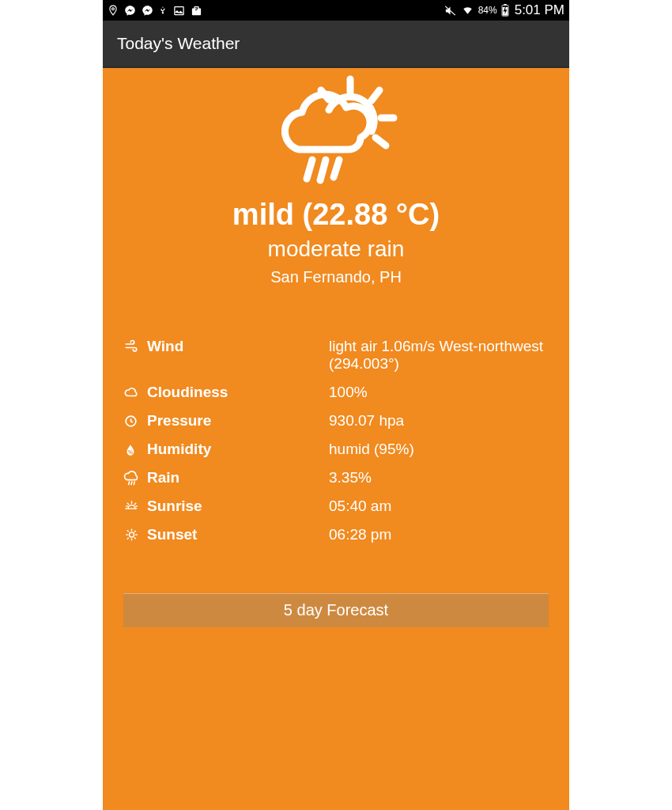 This screenshot has width=672, height=810. What do you see at coordinates (439, 392) in the screenshot?
I see `cloudiness-value: 100%` at bounding box center [439, 392].